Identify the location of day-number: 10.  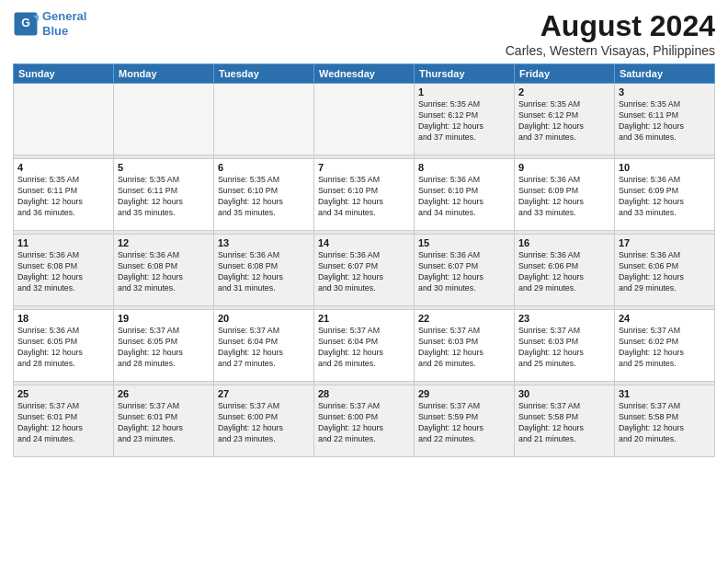
(665, 167).